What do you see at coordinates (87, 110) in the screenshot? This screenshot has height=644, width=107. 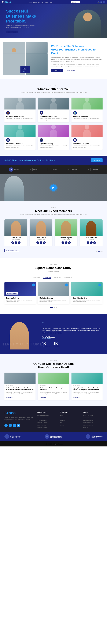 I see `service-card-3: 📊 Financial Planning. Lorem ipsum is sim…` at bounding box center [87, 110].